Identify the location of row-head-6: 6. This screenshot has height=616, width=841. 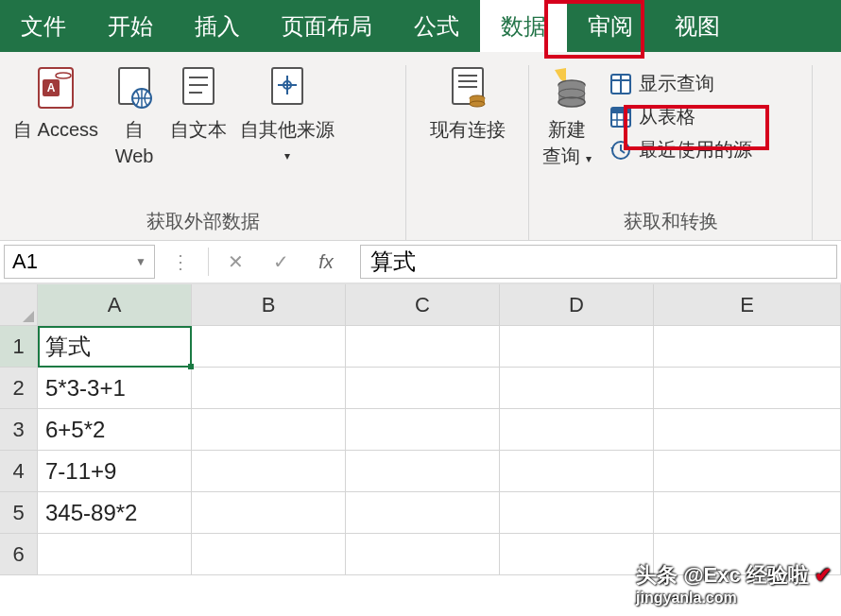
(19, 555).